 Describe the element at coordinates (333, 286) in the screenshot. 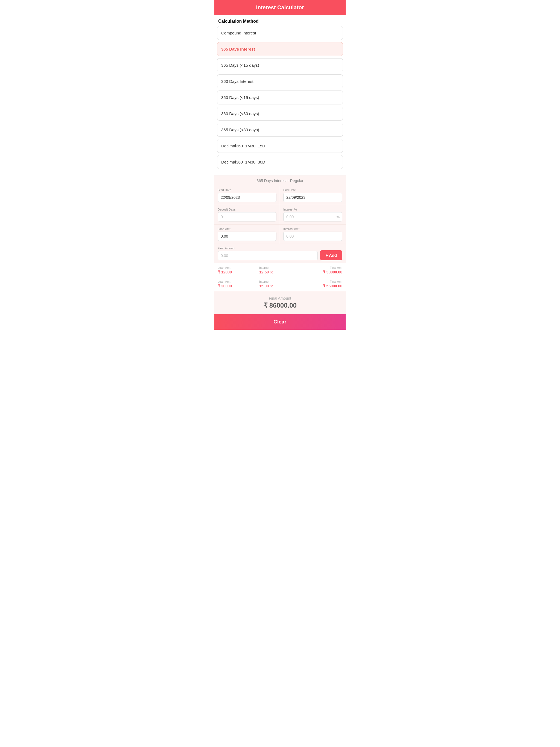

I see `final-amt-value-1: ₹ 56000.00` at that location.